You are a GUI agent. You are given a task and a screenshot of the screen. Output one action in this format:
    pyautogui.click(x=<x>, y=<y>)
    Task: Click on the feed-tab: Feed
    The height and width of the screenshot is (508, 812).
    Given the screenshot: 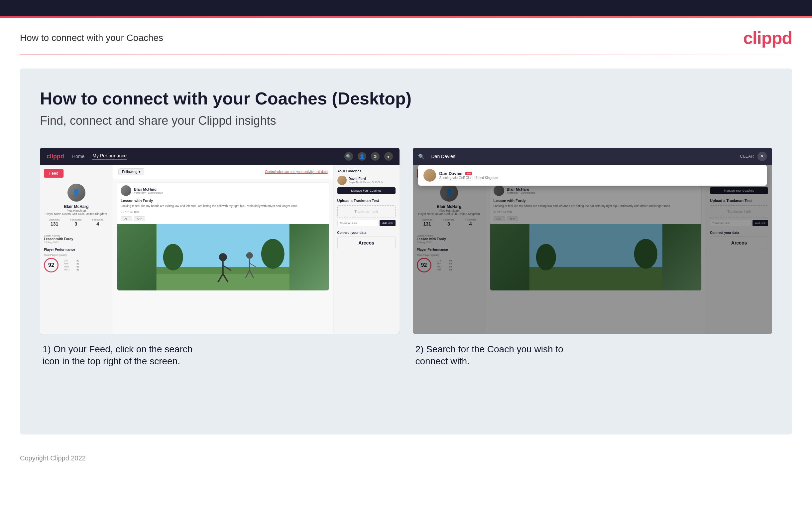 What is the action you would take?
    pyautogui.click(x=54, y=173)
    